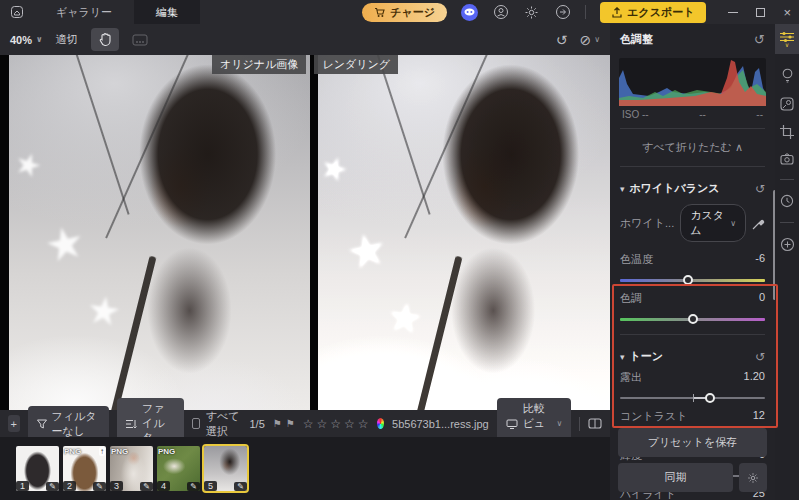 This screenshot has width=799, height=500. What do you see at coordinates (692, 318) in the screenshot?
I see `tint-slider` at bounding box center [692, 318].